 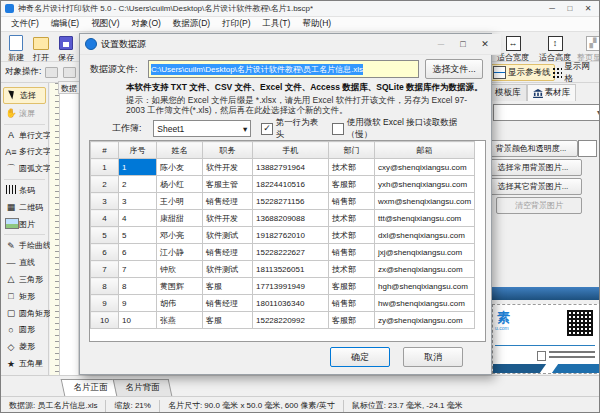 I want to click on template-thumbnail-strip, so click(x=545, y=294).